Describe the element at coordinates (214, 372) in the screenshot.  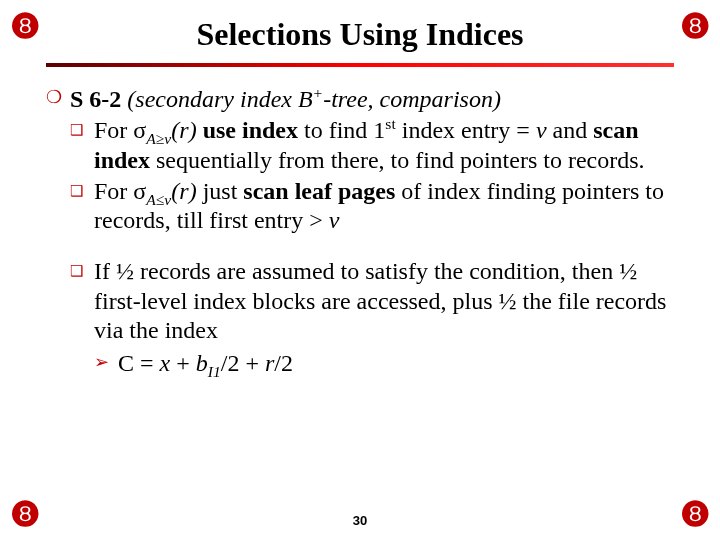
I see `cost-bsub: I1` at that location.